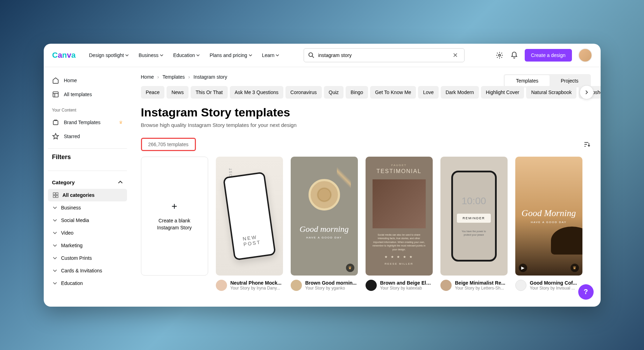 This screenshot has height=350, width=644. What do you see at coordinates (178, 92) in the screenshot?
I see `chip-news: News` at bounding box center [178, 92].